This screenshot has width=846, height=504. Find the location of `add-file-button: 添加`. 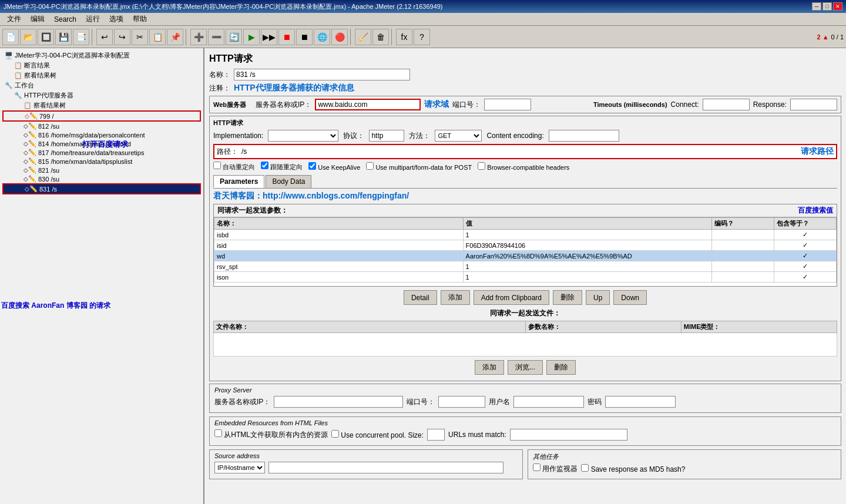

add-file-button: 添加 is located at coordinates (489, 368).